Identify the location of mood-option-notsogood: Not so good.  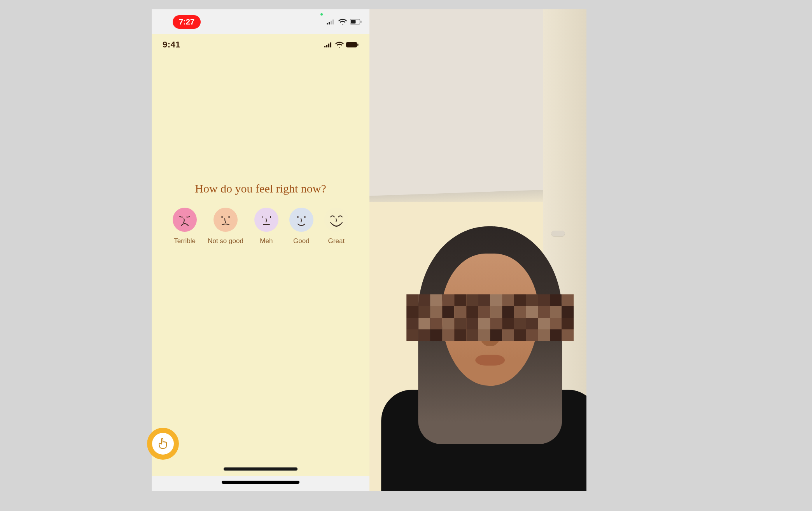
(226, 226).